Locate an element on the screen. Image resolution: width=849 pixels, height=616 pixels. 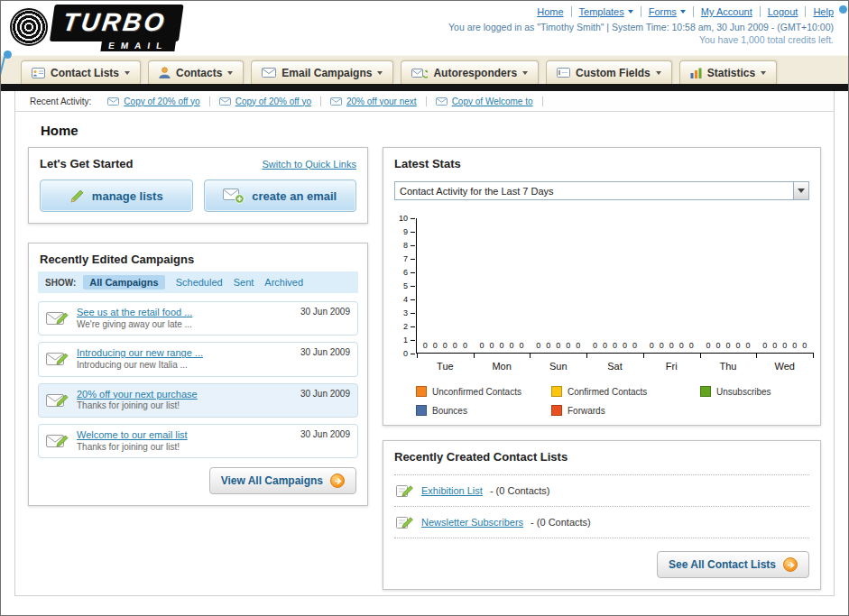
top-nav-link-label: Logout is located at coordinates (783, 12).